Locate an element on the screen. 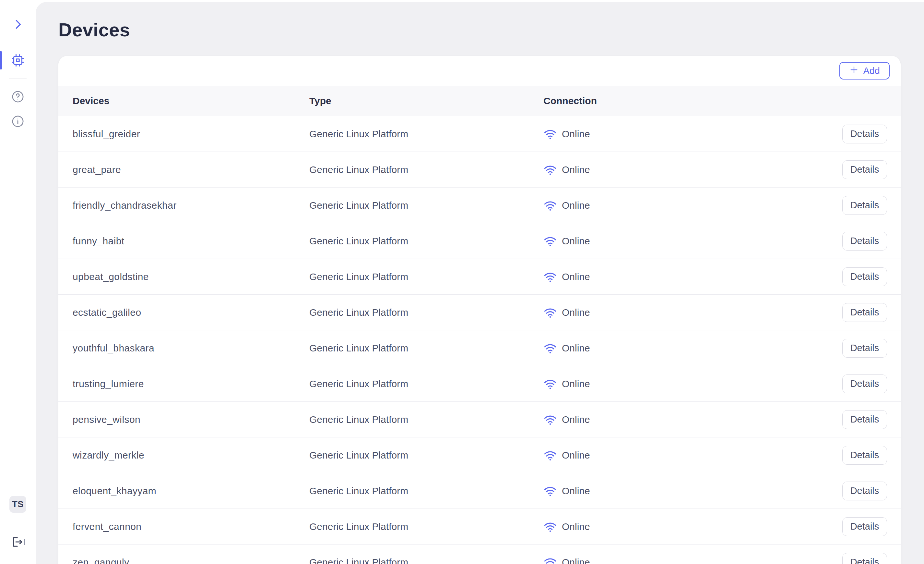 This screenshot has height=564, width=924. table-row: youthful_bhaskara Generic Linux Platform… is located at coordinates (480, 348).